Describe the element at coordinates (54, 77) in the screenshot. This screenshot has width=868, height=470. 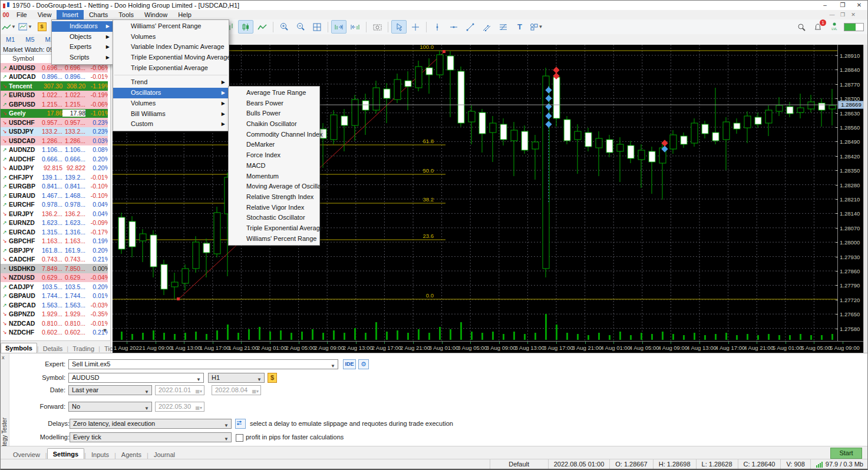
I see `market-watch-row-audcad: ↗AUDCAD0.896...0.896...-0.01%` at that location.